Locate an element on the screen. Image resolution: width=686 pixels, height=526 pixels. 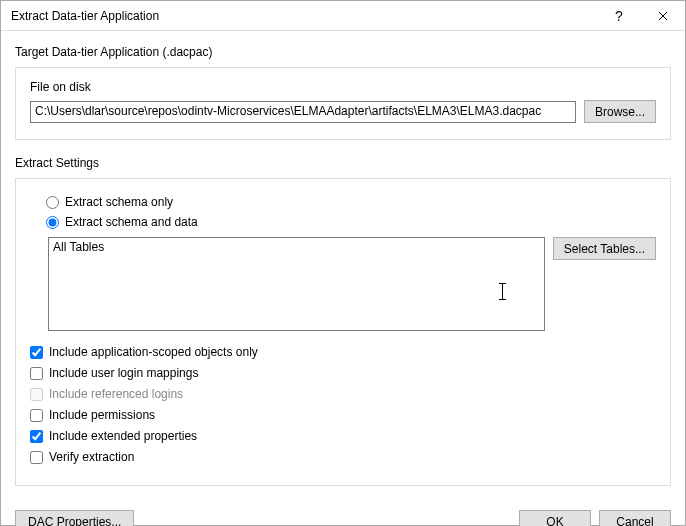
radio-schema-only-label: Extract schema only is located at coordinates (119, 202).